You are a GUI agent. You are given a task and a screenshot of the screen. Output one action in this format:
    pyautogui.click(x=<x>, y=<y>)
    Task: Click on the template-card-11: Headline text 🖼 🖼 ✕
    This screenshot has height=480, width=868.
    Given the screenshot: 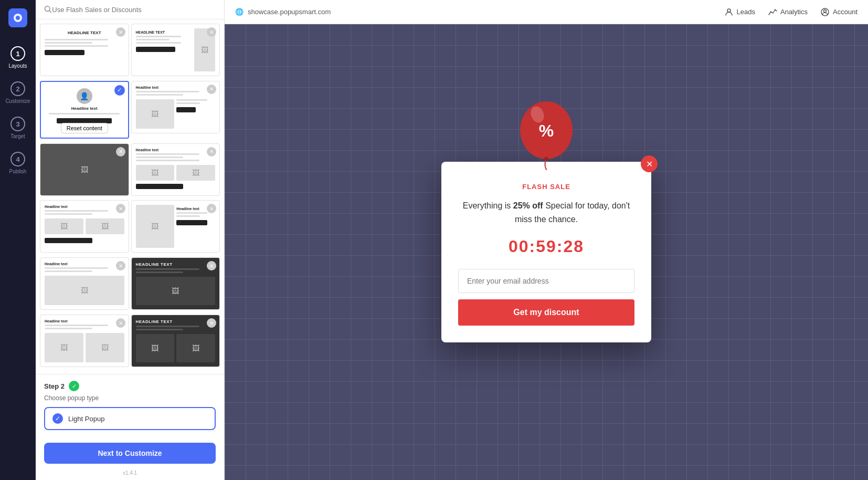 What is the action you would take?
    pyautogui.click(x=84, y=341)
    